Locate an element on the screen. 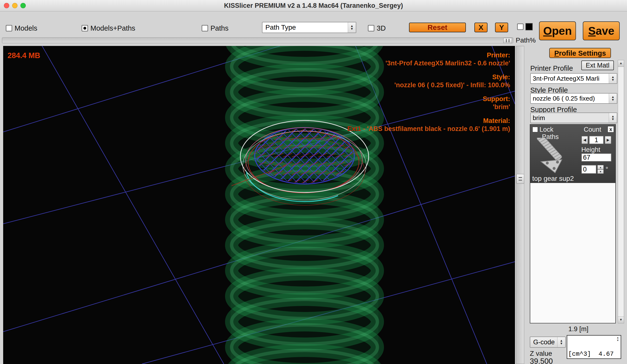  models-paths-checkbox-label: Models+Paths is located at coordinates (113, 28).